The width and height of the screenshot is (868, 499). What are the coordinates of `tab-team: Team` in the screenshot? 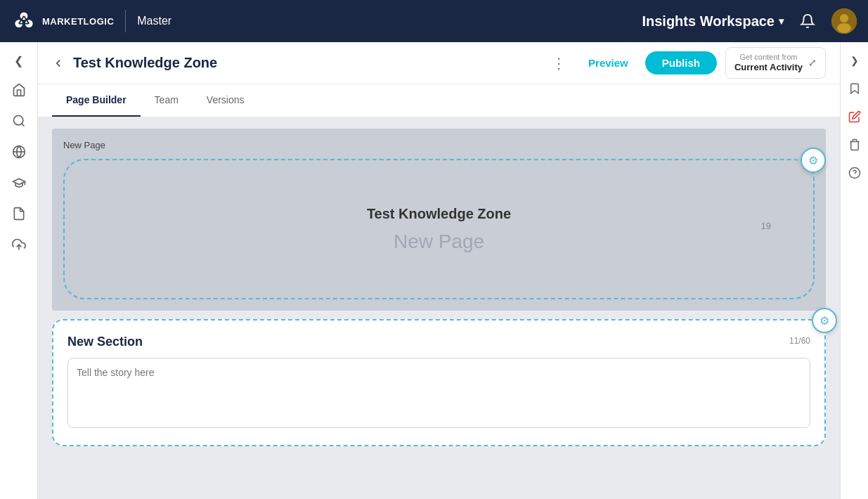 It's located at (167, 101).